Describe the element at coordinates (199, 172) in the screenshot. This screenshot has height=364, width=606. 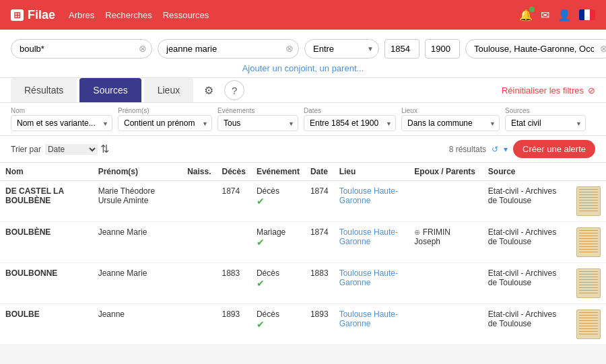
I see `col-naissance: Naiss.` at that location.